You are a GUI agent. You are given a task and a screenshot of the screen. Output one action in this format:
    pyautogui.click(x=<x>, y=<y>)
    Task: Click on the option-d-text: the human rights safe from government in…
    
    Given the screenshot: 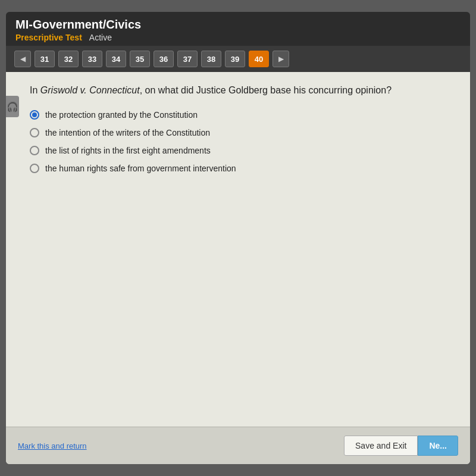 What is the action you would take?
    pyautogui.click(x=140, y=168)
    